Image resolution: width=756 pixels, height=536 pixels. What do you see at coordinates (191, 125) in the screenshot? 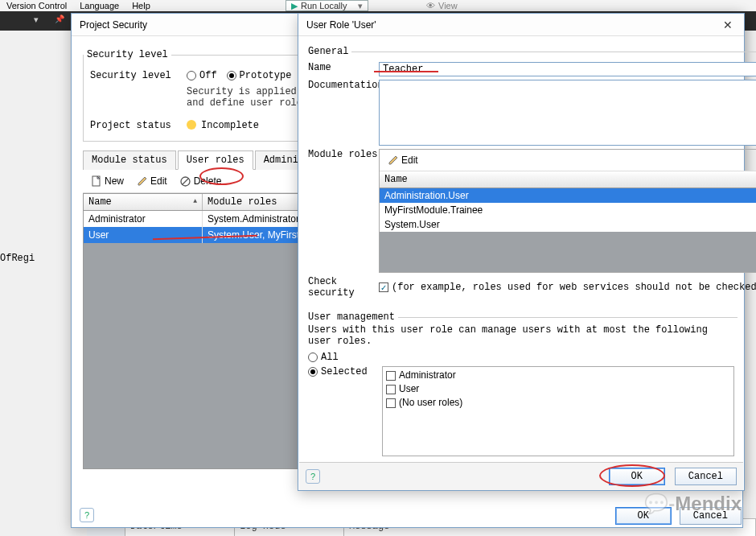
I see `status-dot-icon` at bounding box center [191, 125].